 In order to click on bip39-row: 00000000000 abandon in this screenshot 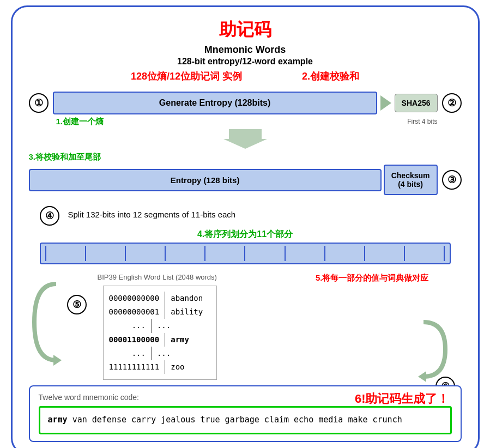, I will do `click(160, 299)`.